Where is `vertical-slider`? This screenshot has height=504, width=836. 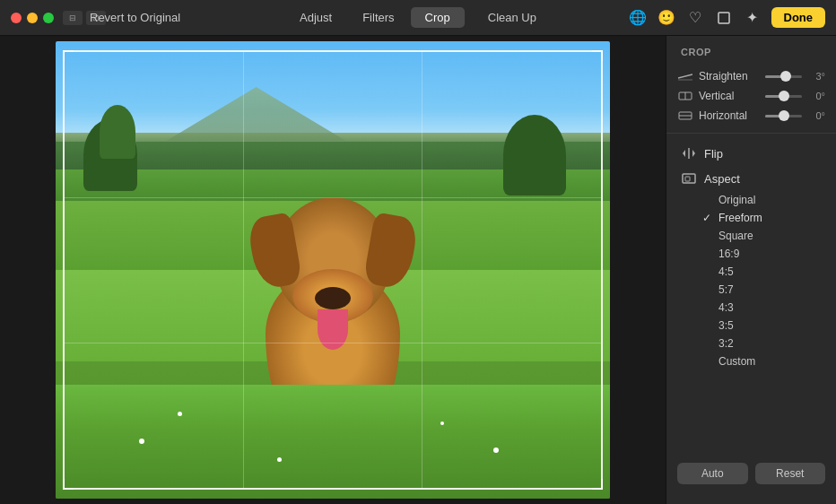
vertical-slider is located at coordinates (784, 97).